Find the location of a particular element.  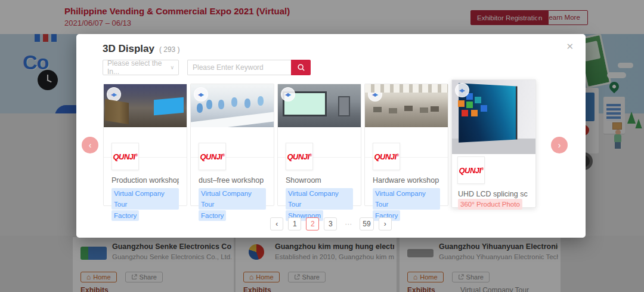

keyword-input is located at coordinates (239, 67).